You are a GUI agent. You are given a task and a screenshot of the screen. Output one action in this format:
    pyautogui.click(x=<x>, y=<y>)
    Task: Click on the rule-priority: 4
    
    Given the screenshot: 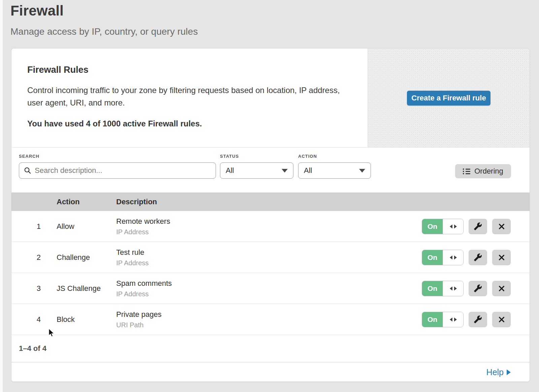 What is the action you would take?
    pyautogui.click(x=34, y=320)
    